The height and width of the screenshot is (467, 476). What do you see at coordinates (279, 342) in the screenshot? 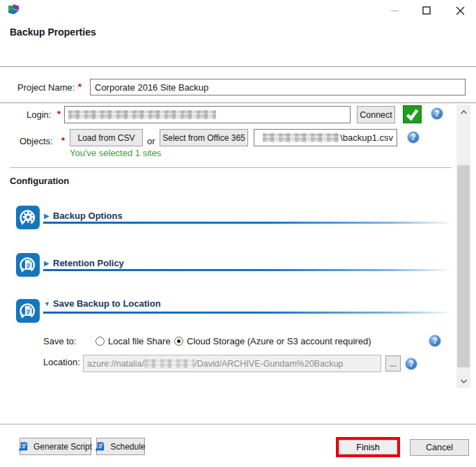
I see `cloud-storage-label: Cloud Storage (Azure or S3 account requi…` at bounding box center [279, 342].